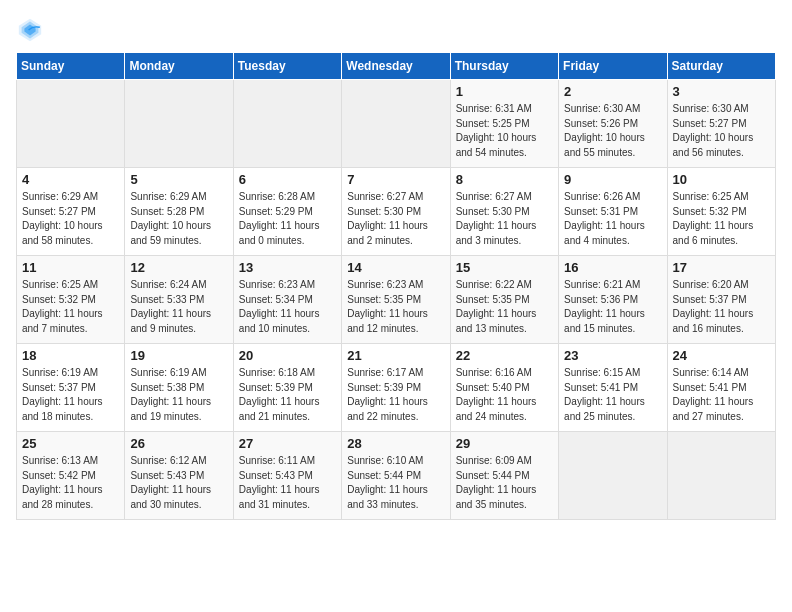 The image size is (792, 612). I want to click on day-cell: 13Sunrise: 6:23 AM Sunset: 5:34 PM Dayli…, so click(287, 300).